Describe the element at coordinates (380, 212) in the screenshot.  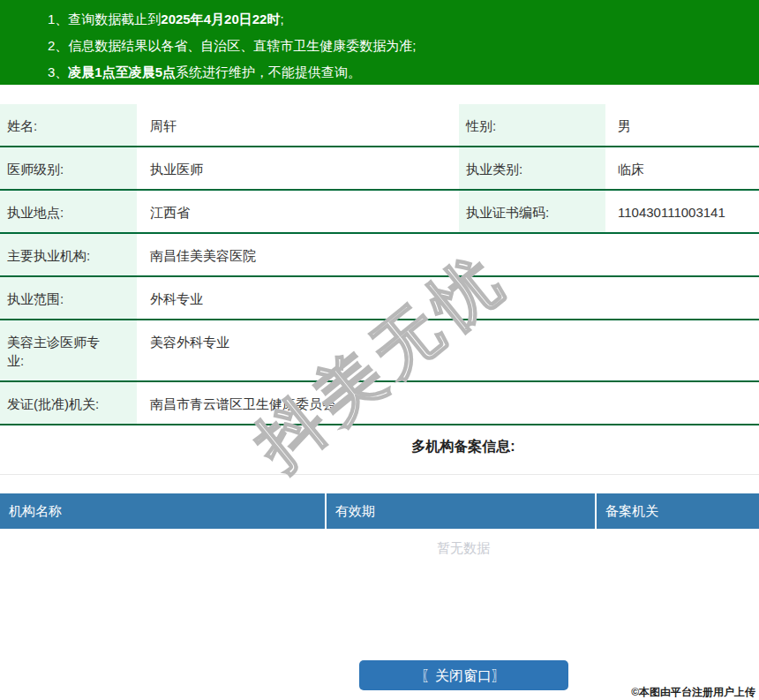
I see `table-row: 执业地点: 江西省 执业证书编码: 110430111003141` at that location.